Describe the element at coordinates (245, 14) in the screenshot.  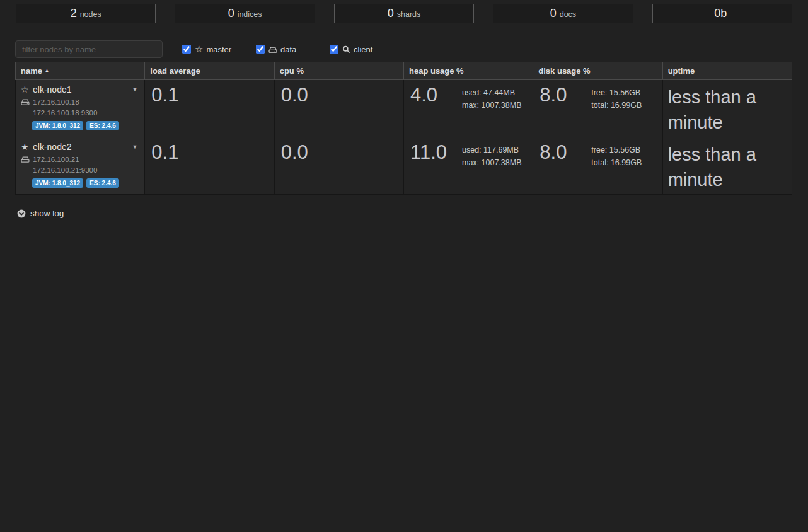
I see `stat-box-indices: 0 indices` at that location.